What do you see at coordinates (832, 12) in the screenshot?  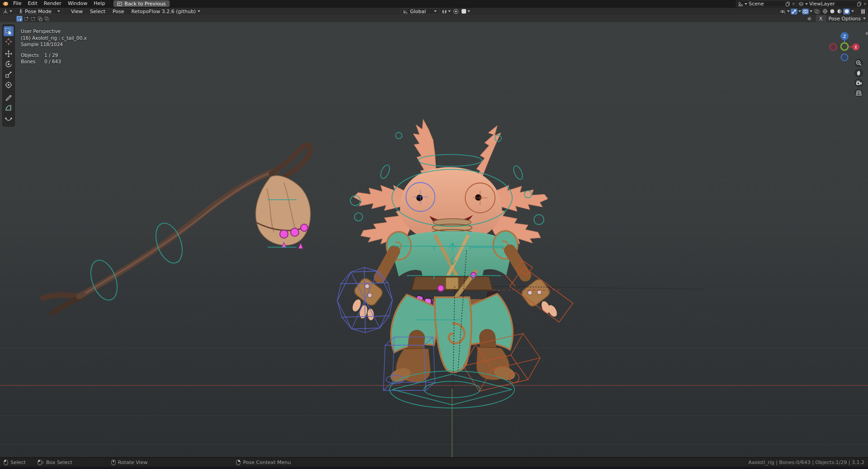 I see `shading-solid-icon` at bounding box center [832, 12].